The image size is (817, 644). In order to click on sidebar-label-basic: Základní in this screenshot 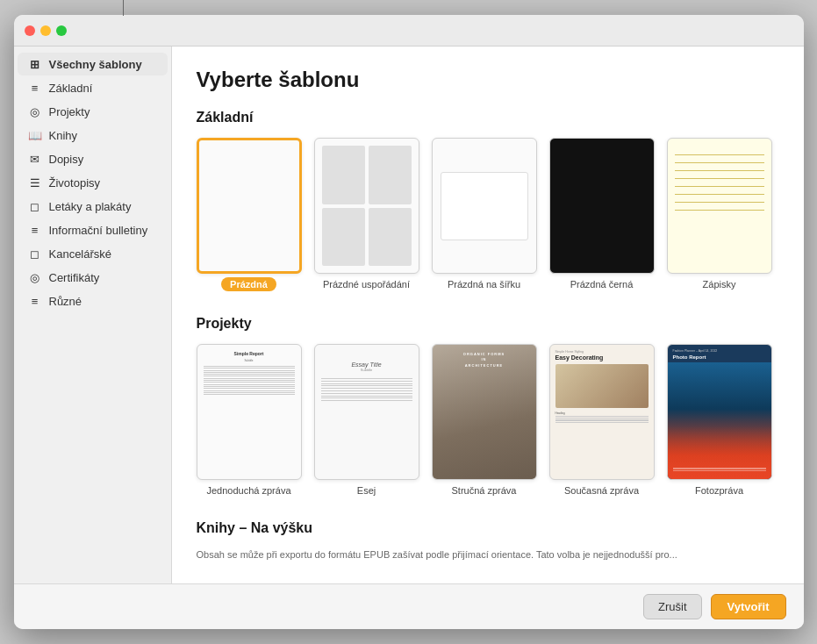, I will do `click(71, 88)`.